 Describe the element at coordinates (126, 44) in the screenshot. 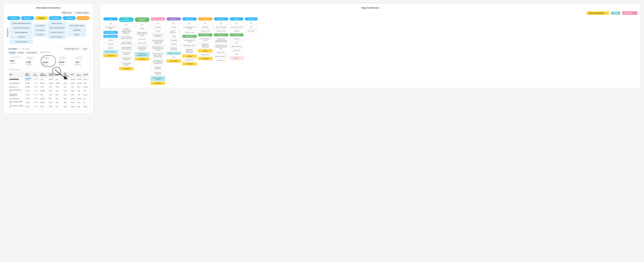

I see `col-pmb: Practice Management Bridge hero 1. overv…` at that location.